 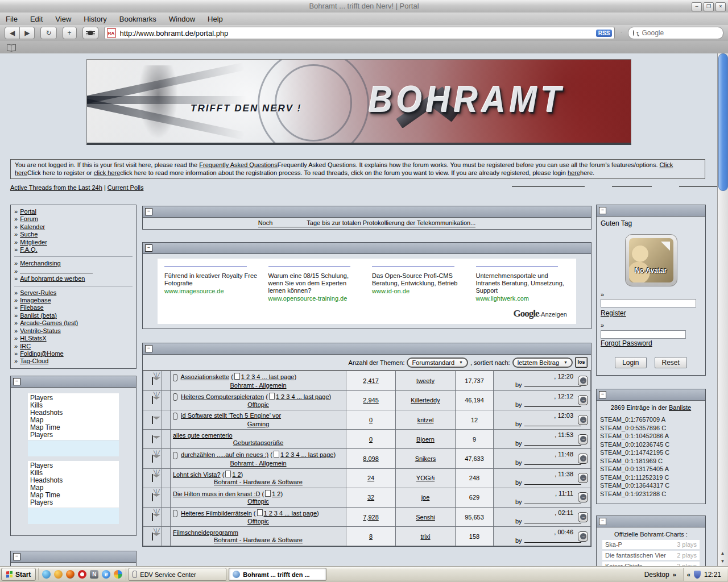 What do you see at coordinates (69, 33) in the screenshot?
I see `new-tab-button: +` at bounding box center [69, 33].